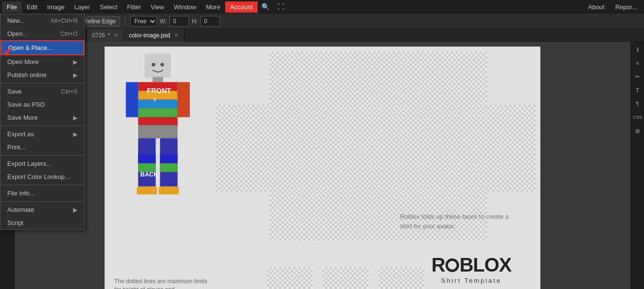 Image resolution: width=644 pixels, height=289 pixels. I want to click on menu-save-more-label: Save More, so click(22, 117).